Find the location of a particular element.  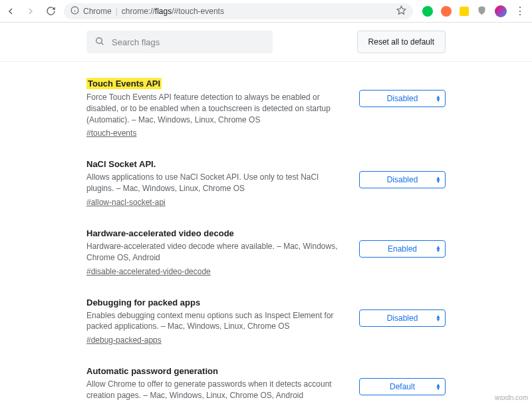

flag-title: NaCl Socket API. is located at coordinates (121, 164).